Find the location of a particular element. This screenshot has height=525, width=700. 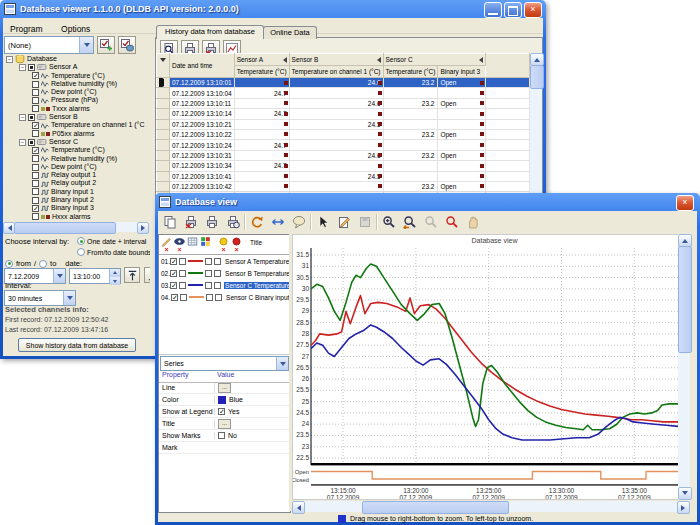

group-sensor-a: Sensor A is located at coordinates (262, 60).